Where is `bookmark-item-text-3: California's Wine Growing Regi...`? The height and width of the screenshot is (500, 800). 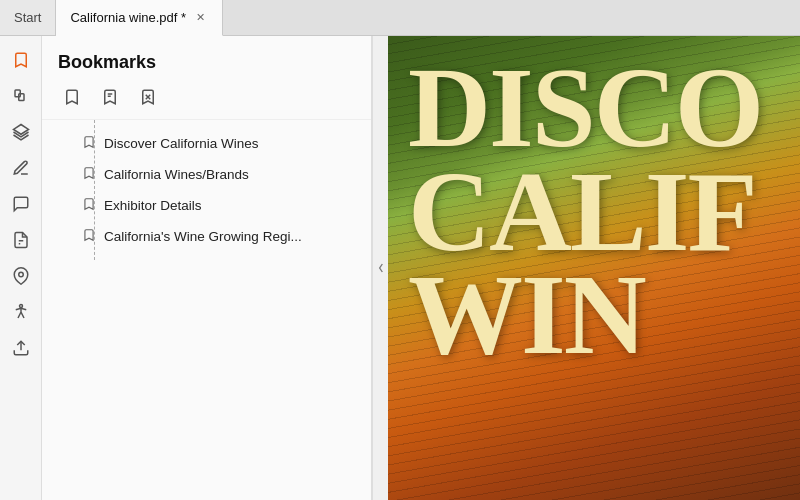 bookmark-item-text-3: California's Wine Growing Regi... is located at coordinates (203, 236).